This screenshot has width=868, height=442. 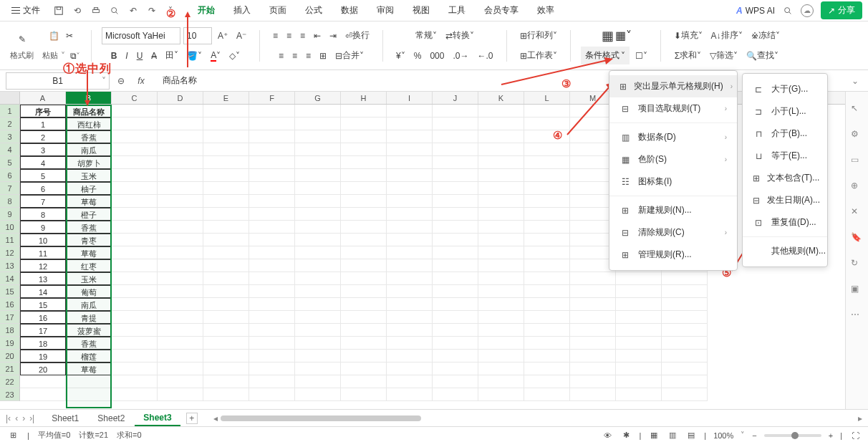 I want to click on increase-font-button: A⁺, so click(x=223, y=36).